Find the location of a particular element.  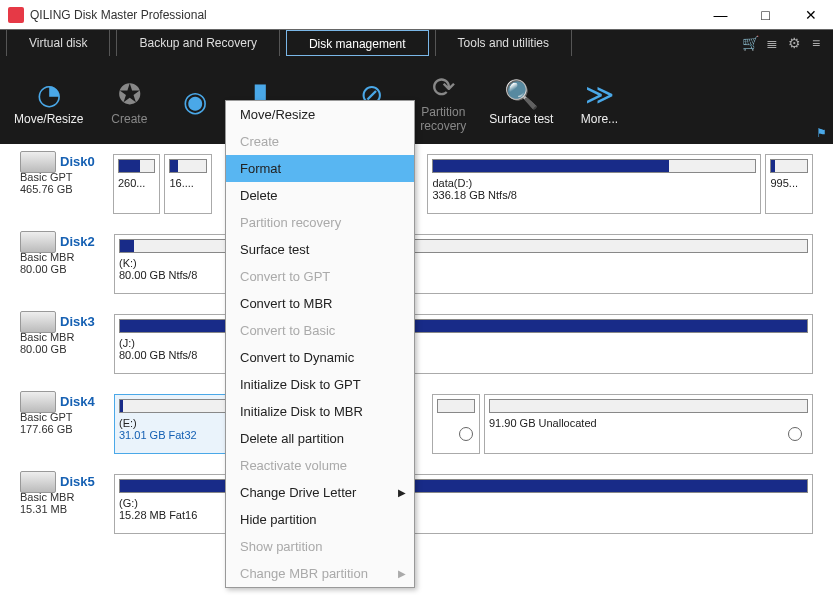

menu-delete-all: Delete all partition is located at coordinates (320, 438).